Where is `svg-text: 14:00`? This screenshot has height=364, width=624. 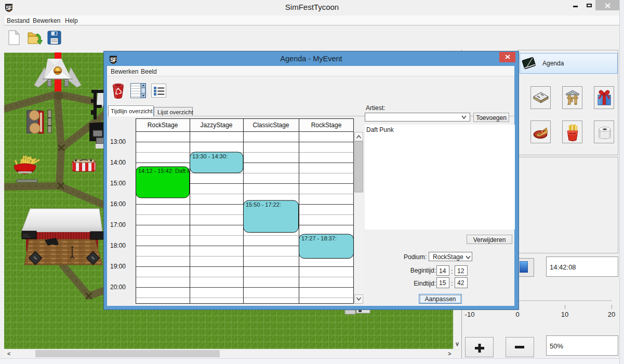 svg-text: 14:00 is located at coordinates (118, 163).